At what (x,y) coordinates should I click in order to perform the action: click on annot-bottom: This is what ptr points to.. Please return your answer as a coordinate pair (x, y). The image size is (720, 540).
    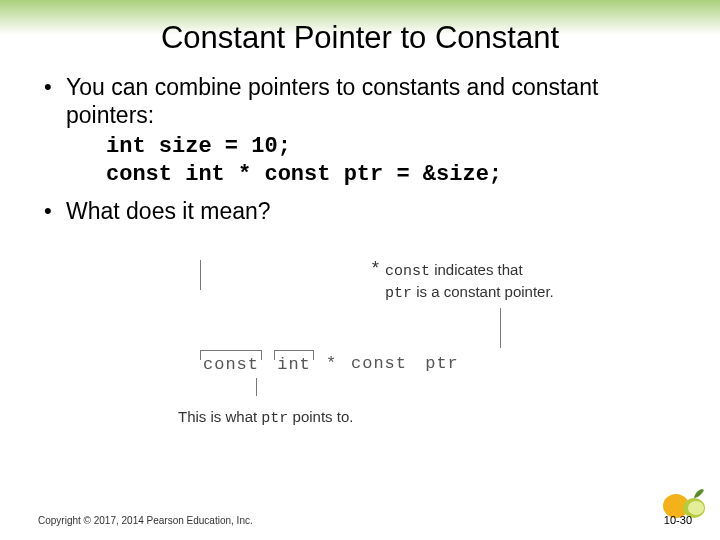
    Looking at the image, I should click on (266, 418).